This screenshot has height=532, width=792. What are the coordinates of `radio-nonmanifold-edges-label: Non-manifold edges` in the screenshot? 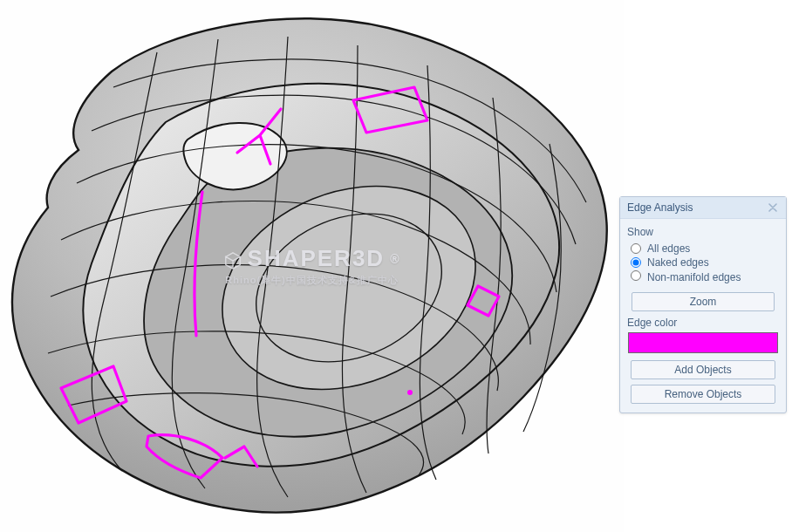 It's located at (694, 277).